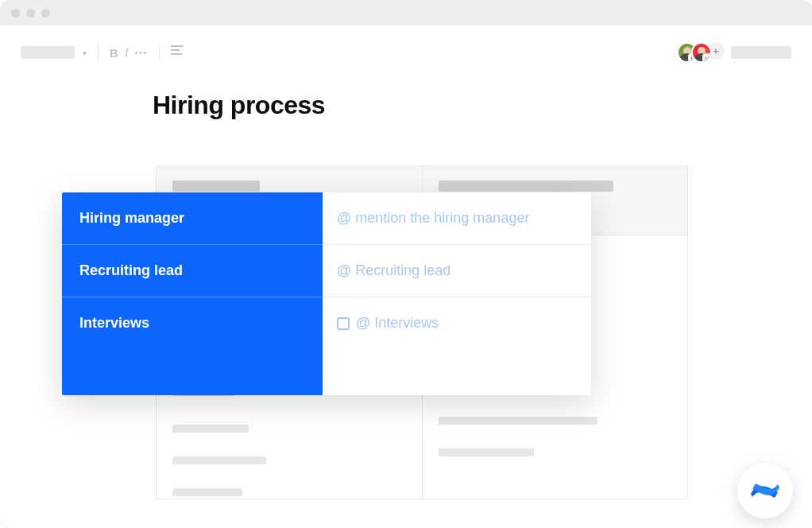 This screenshot has height=528, width=812. I want to click on italic-button: I, so click(127, 52).